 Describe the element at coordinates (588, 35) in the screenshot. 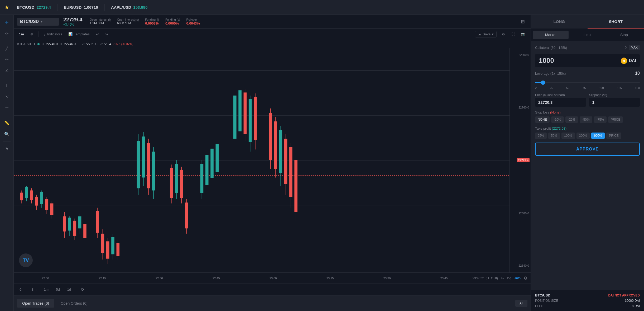

I see `limit-tab: Limit` at that location.